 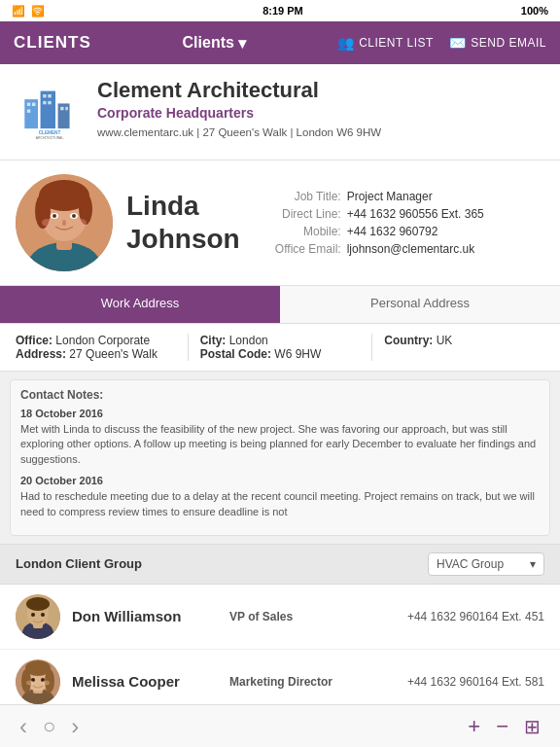 I want to click on nav-title-text: Clients, so click(x=208, y=43).